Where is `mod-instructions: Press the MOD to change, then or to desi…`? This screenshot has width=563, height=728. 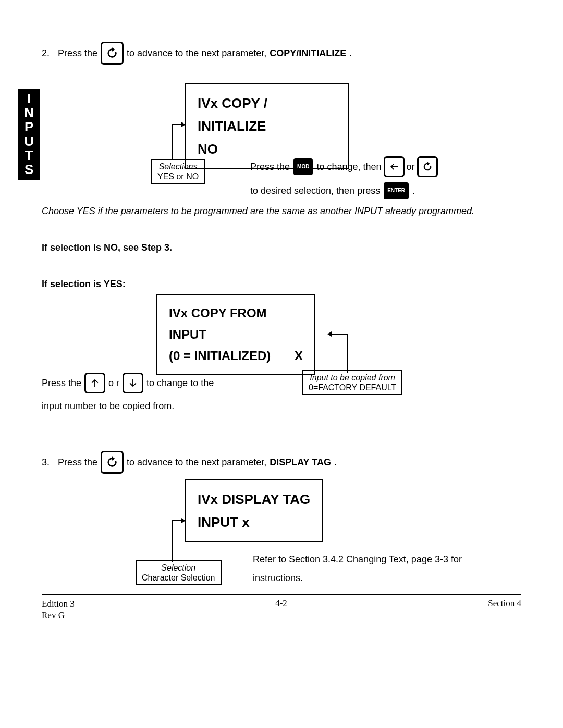
mod-instructions: Press the MOD to change, then or to desi… is located at coordinates (362, 180).